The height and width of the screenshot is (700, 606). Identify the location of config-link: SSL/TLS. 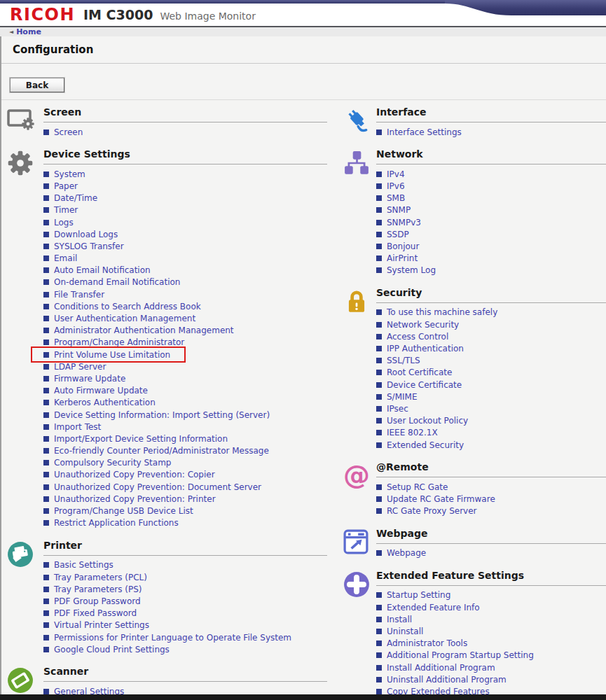
(404, 360).